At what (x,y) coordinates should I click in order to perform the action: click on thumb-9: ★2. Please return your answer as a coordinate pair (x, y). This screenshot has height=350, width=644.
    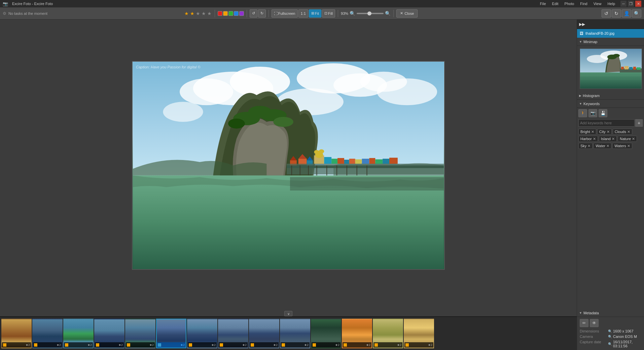
    Looking at the image, I should click on (295, 333).